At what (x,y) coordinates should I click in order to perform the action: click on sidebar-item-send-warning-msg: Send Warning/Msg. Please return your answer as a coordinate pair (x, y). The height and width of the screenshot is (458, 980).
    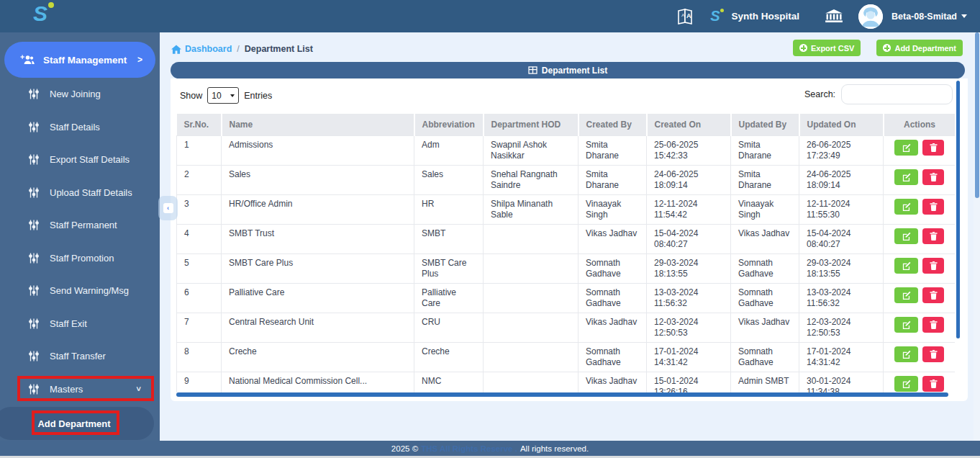
    Looking at the image, I should click on (80, 291).